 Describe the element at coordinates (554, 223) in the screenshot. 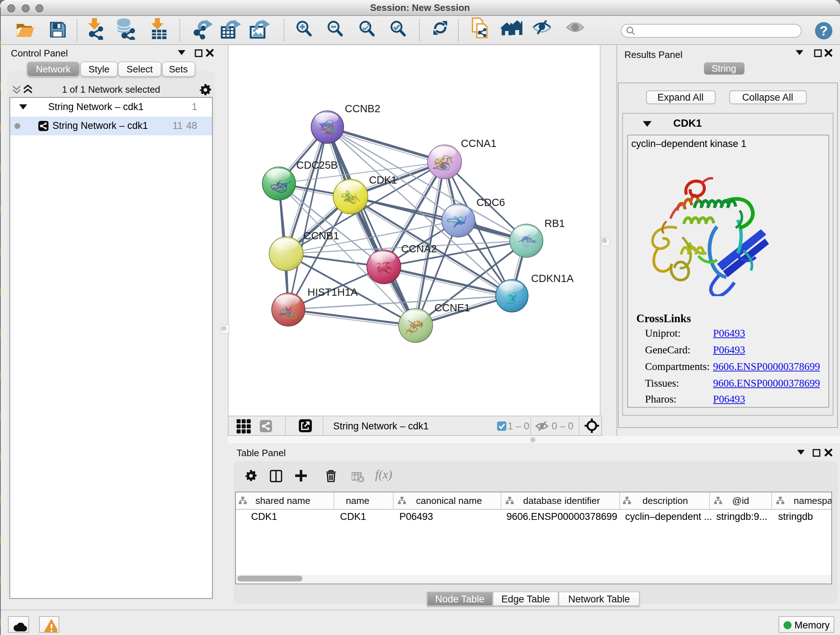

I see `svg-text: RB1` at that location.